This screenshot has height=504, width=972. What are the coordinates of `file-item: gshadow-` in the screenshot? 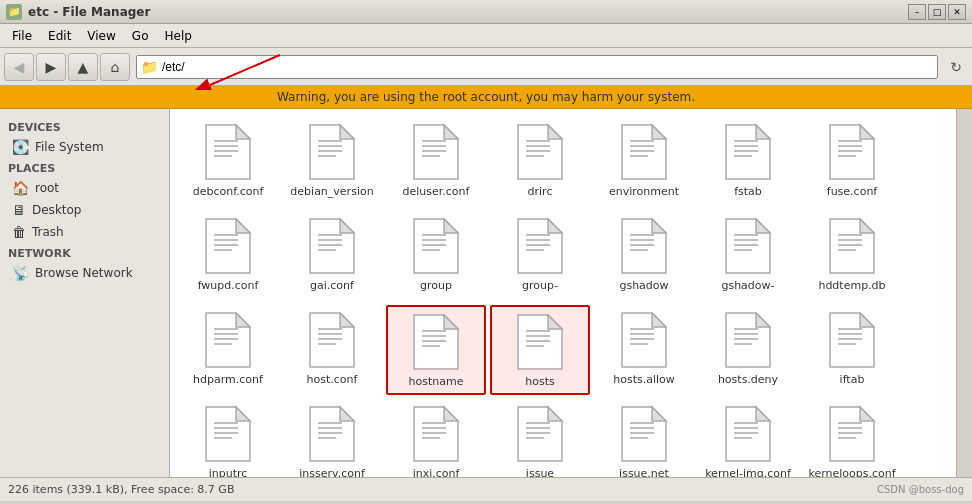 It's located at (748, 256).